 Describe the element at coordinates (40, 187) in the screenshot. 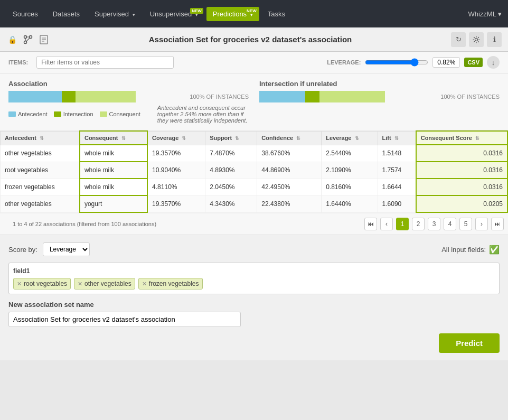

I see `cell-antecedent: frozen vegetables` at that location.